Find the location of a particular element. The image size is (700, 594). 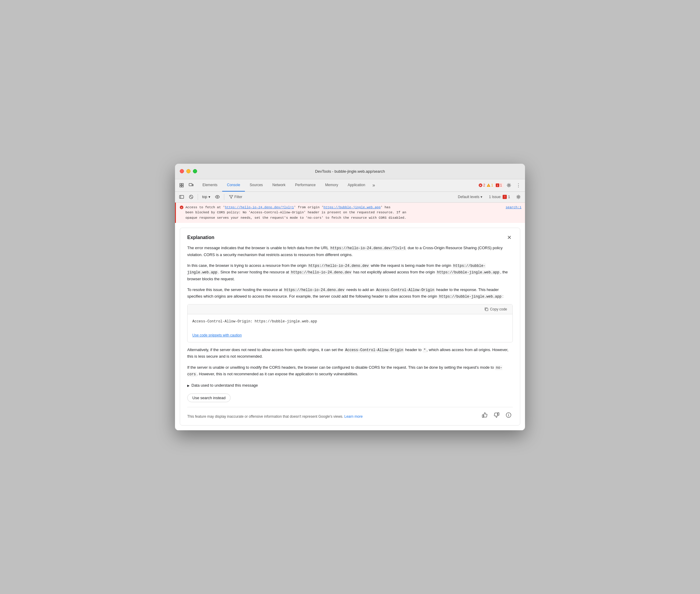

data-disclosure-toggle: Data used to understand this message is located at coordinates (350, 385).